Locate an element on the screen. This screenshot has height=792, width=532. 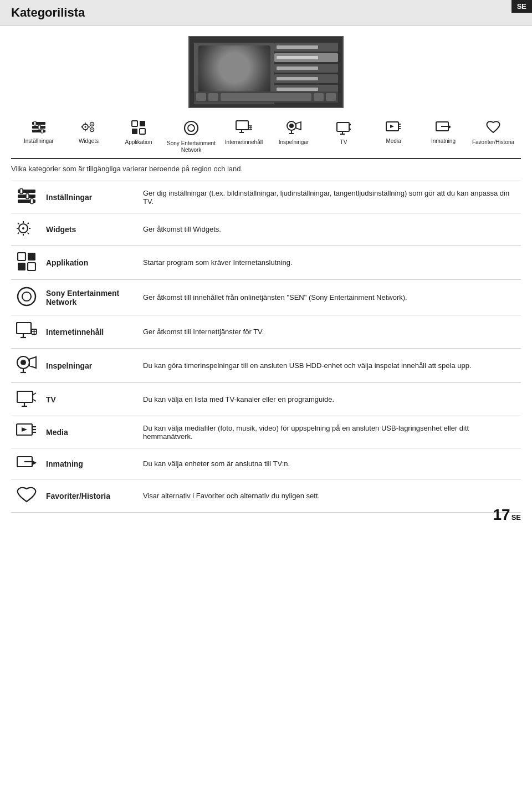
tv-icon is located at coordinates (344, 129).